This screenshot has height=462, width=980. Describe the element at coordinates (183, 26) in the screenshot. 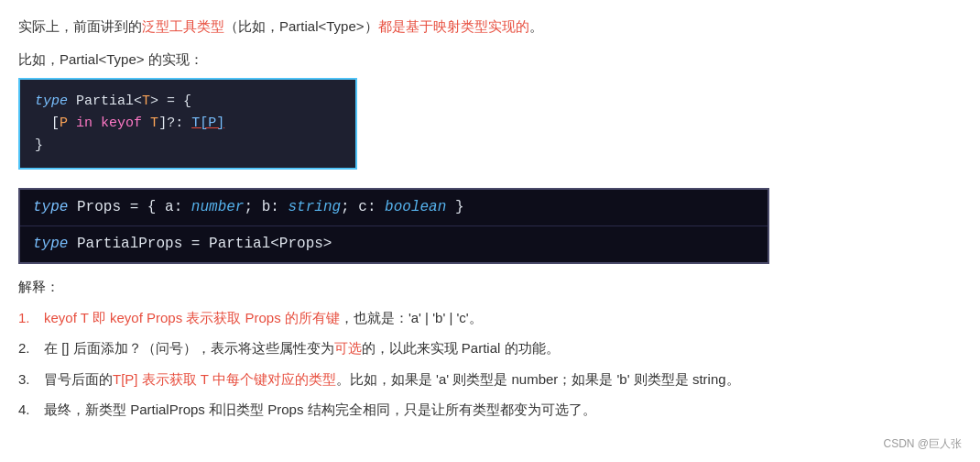

I see `highlight-generic-tools: 泛型工具类型` at that location.